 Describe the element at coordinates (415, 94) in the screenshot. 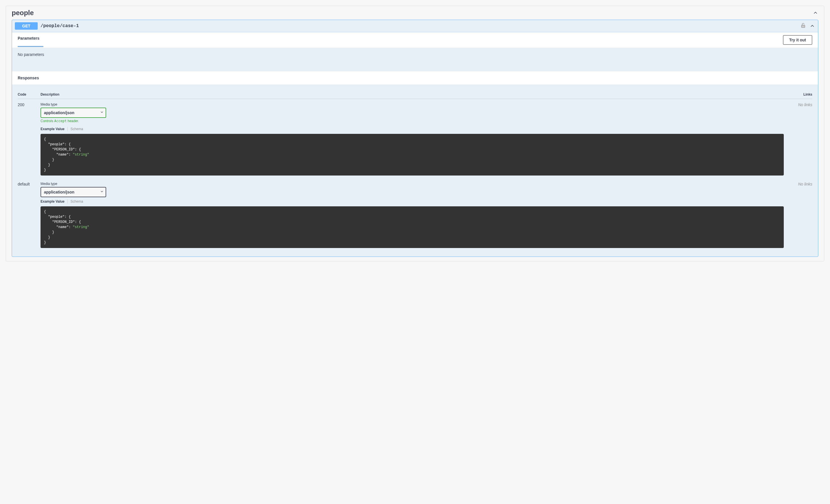

I see `responses-table-head: Code Description Links` at that location.